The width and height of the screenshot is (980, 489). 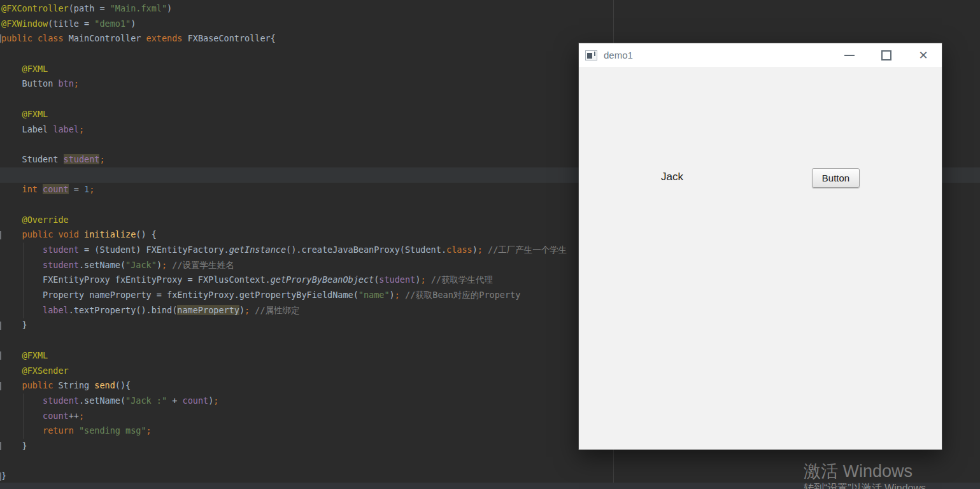 I want to click on window-controls: ✕, so click(x=886, y=55).